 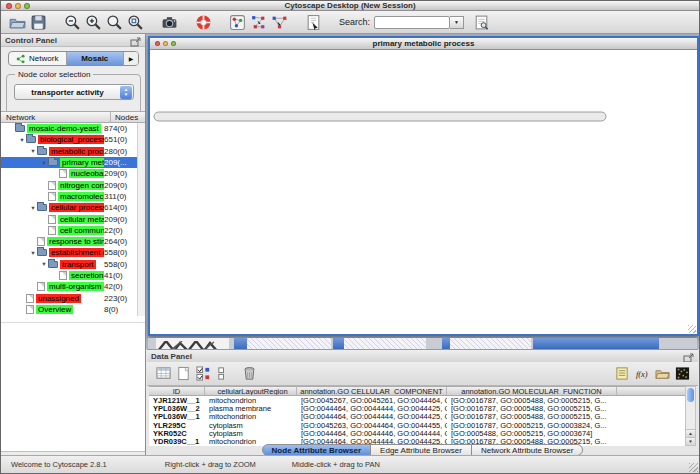 What do you see at coordinates (38, 22) in the screenshot?
I see `save-button` at bounding box center [38, 22].